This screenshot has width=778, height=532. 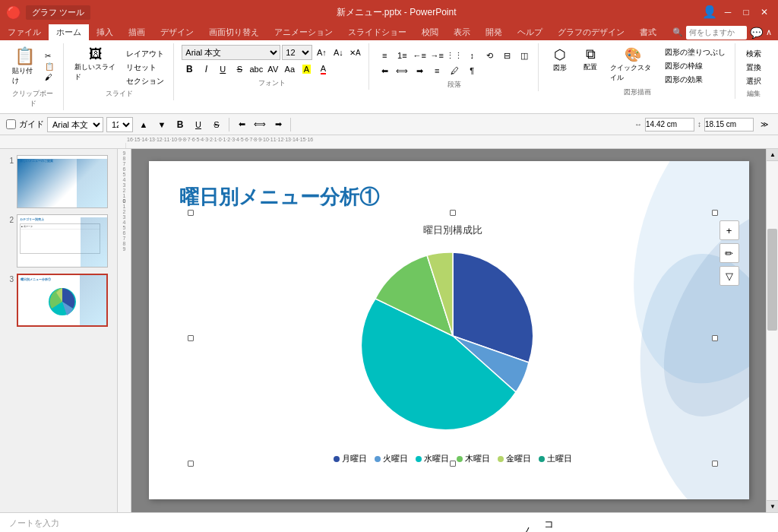 What do you see at coordinates (764, 125) in the screenshot?
I see `more-options-btn: ≫` at bounding box center [764, 125].